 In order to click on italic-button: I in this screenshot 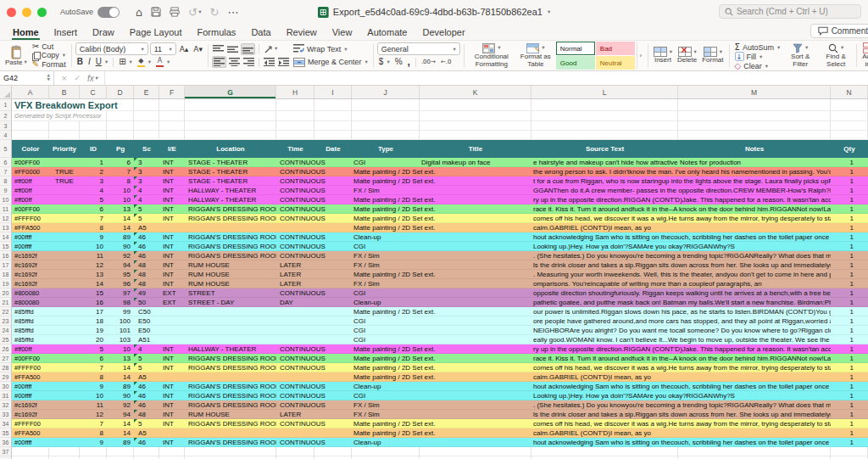, I will do `click(90, 63)`.